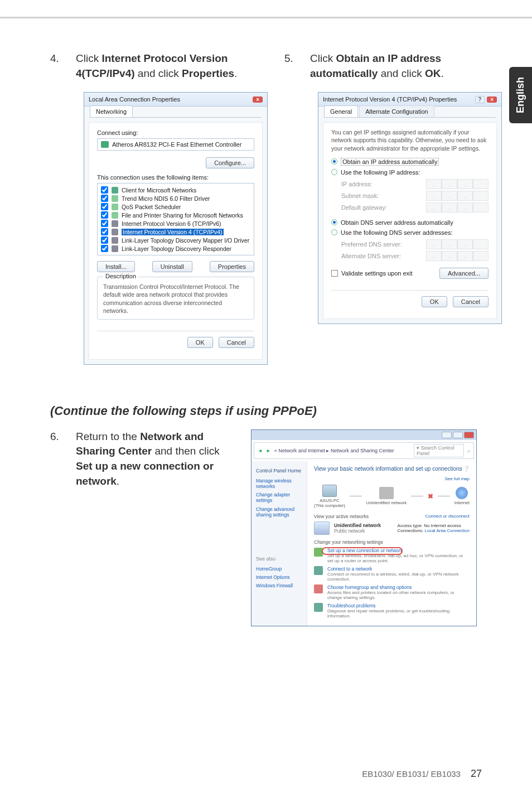 This screenshot has height=802, width=532. What do you see at coordinates (439, 451) in the screenshot?
I see `search-input: ▾ Search Control Panel` at bounding box center [439, 451].